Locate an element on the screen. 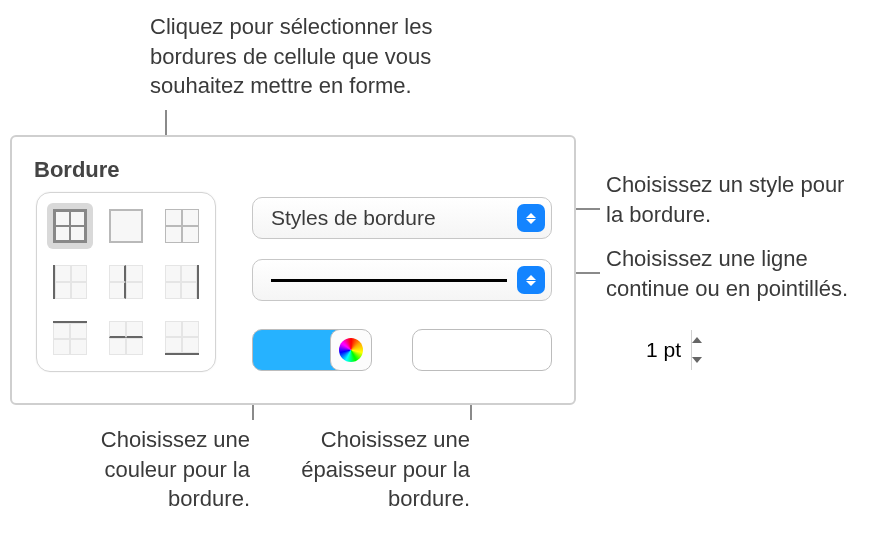 The height and width of the screenshot is (543, 880). border-thickness-stepper is located at coordinates (482, 350).